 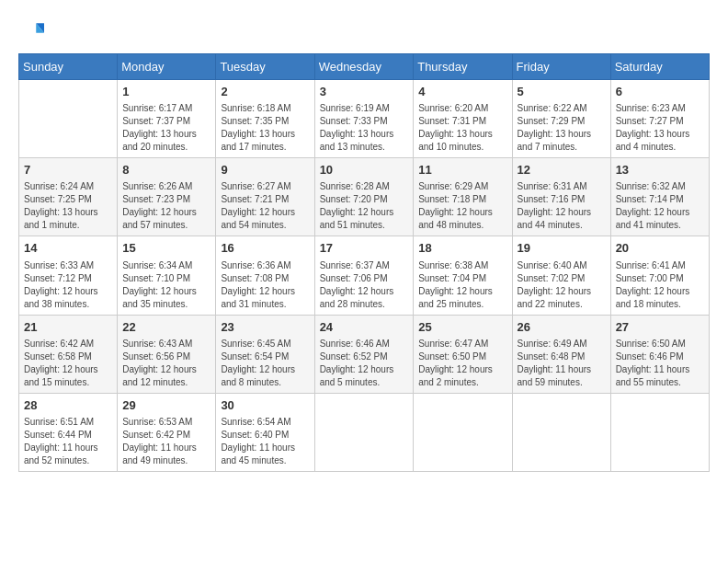 What do you see at coordinates (562, 285) in the screenshot?
I see `day-info: Sunrise: 6:40 AM Sunset: 7:02 PM Dayligh…` at bounding box center [562, 285].